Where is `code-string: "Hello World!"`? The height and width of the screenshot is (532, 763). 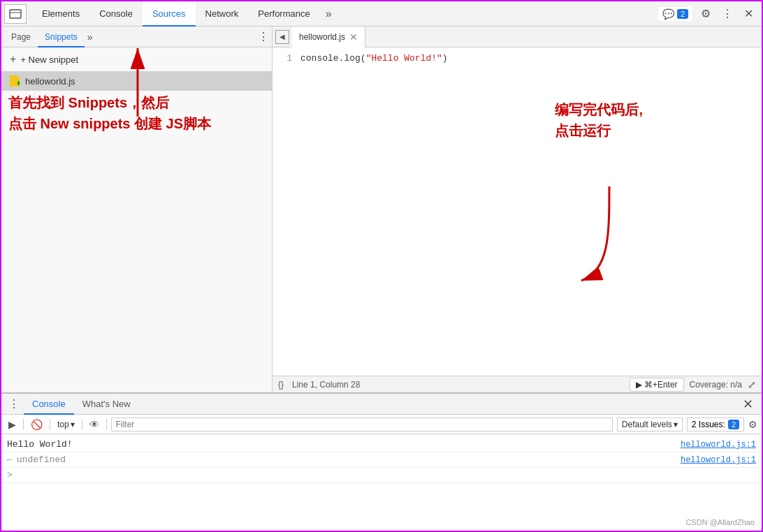
code-string: "Hello World!" is located at coordinates (404, 59).